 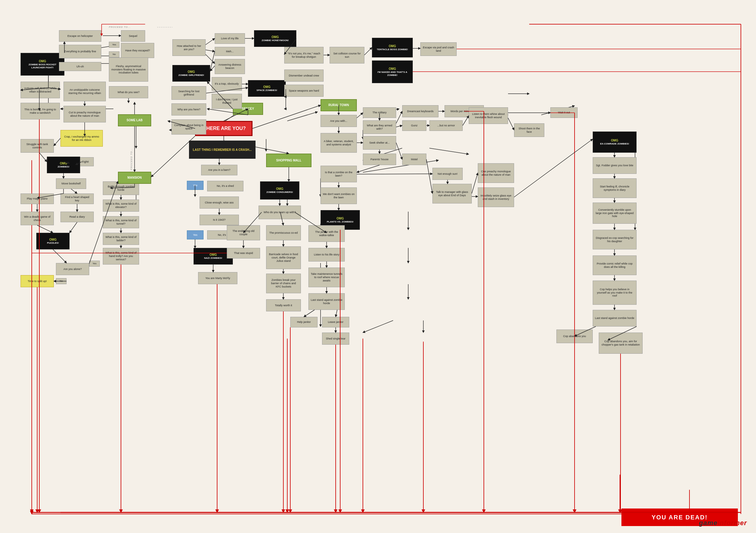 I want to click on that-was-stupid: That was stupid, so click(x=244, y=253).